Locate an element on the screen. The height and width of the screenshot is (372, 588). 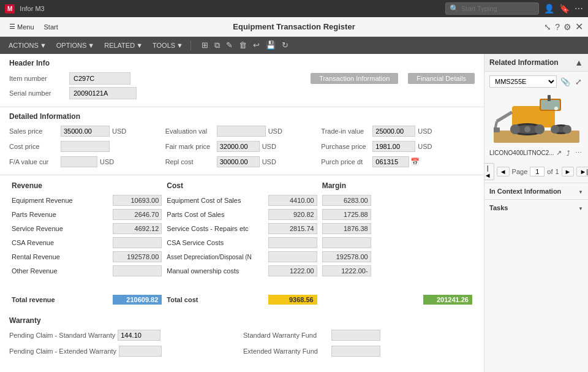
item-number-row: Item number Transaction Information Fina… is located at coordinates (242, 78).